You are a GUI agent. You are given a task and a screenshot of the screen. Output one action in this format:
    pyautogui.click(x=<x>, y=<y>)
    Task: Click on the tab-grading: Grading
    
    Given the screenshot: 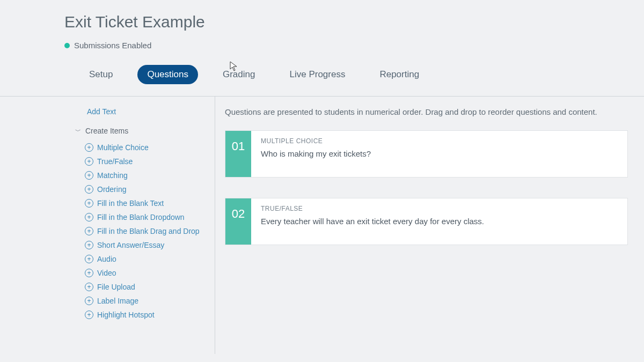 What is the action you would take?
    pyautogui.click(x=239, y=75)
    